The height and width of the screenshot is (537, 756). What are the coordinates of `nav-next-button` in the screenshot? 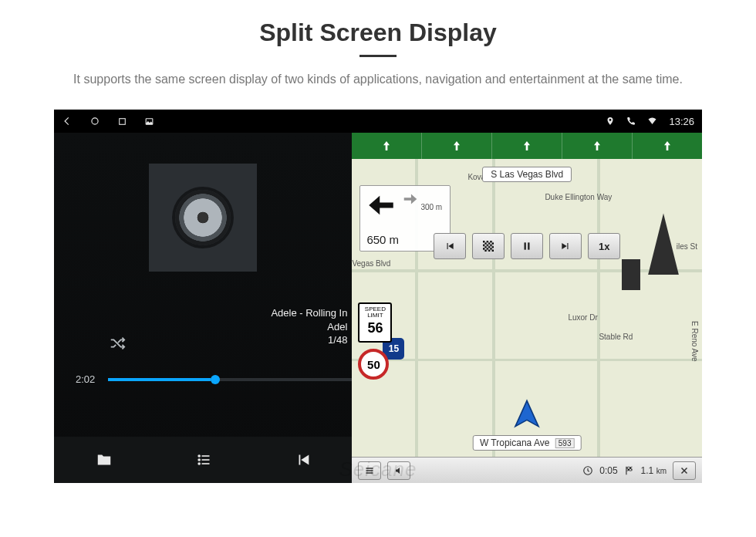 It's located at (565, 246).